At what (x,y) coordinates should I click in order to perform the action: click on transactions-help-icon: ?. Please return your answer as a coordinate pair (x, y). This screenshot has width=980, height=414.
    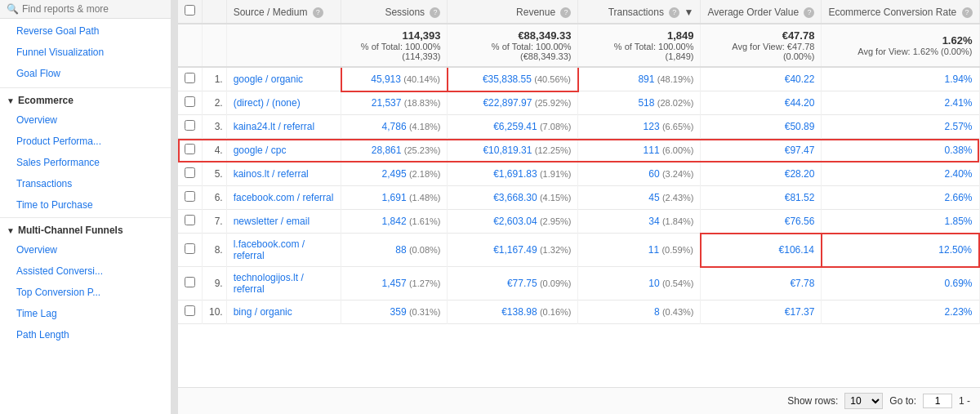
    Looking at the image, I should click on (675, 13).